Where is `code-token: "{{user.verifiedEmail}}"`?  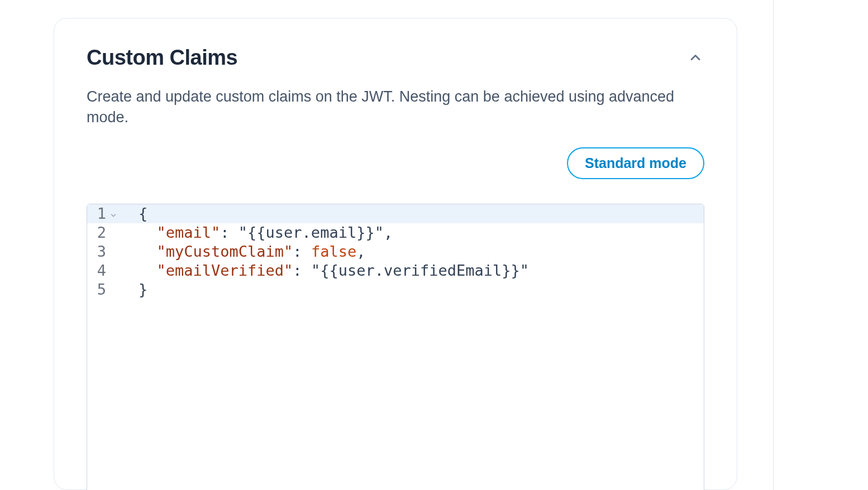 code-token: "{{user.verifiedEmail}}" is located at coordinates (420, 271).